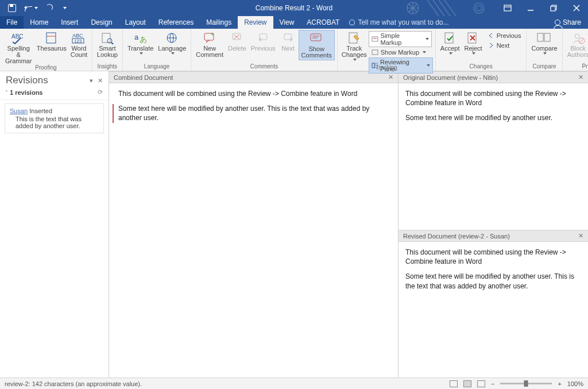 The height and width of the screenshot is (389, 588). I want to click on minimize-button, so click(531, 8).